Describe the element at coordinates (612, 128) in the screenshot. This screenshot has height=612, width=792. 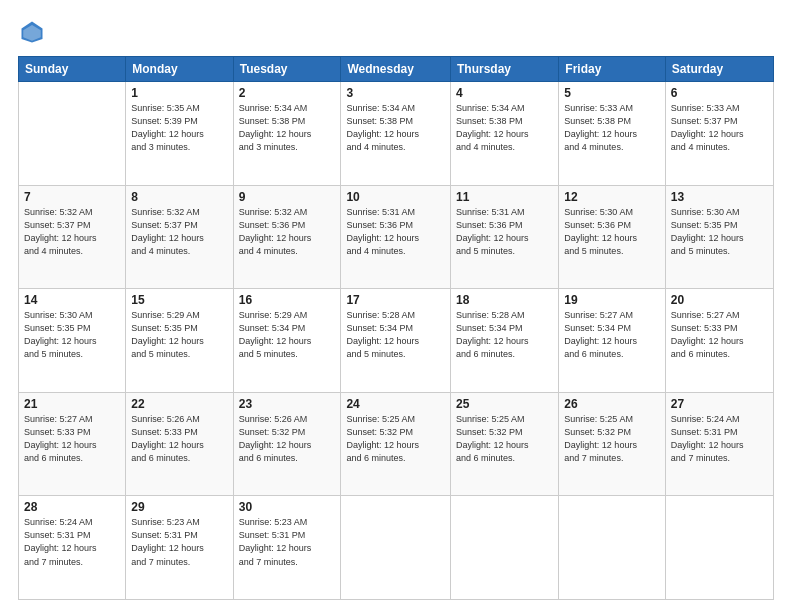
I see `day-info: Sunrise: 5:33 AM Sunset: 5:38 PM Dayligh…` at that location.